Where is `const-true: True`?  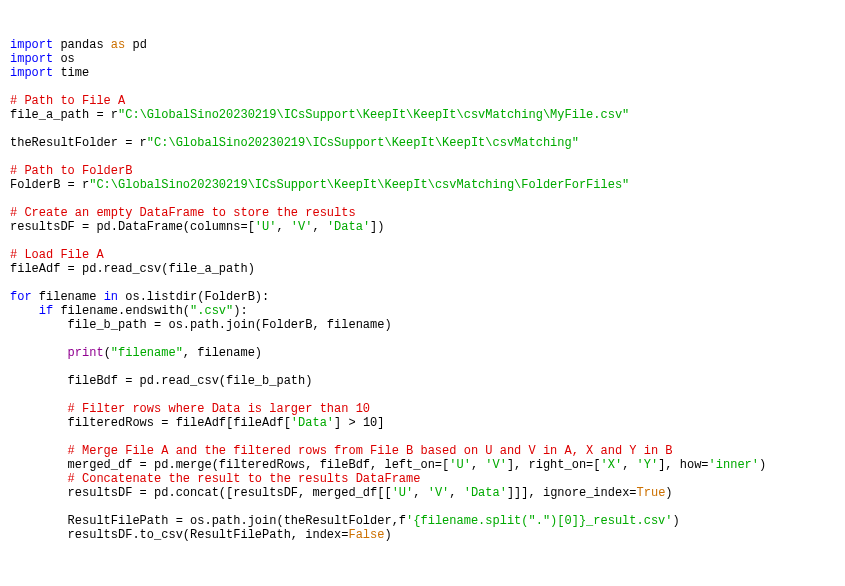 const-true: True is located at coordinates (652, 493).